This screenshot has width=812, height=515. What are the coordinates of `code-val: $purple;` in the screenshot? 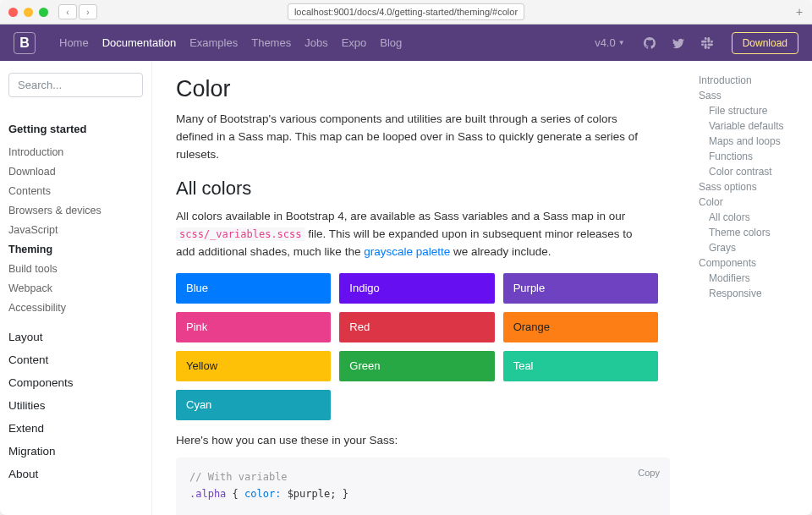 It's located at (311, 494).